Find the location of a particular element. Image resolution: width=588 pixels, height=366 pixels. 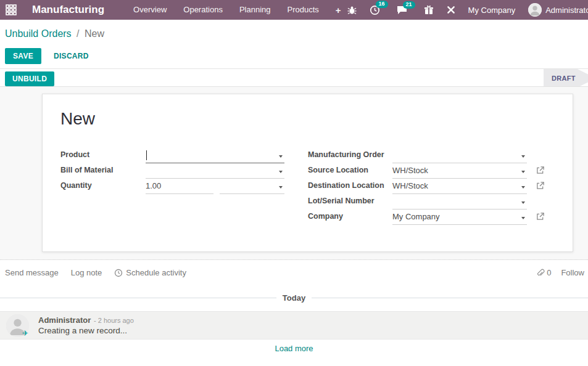

debug-bug-icon is located at coordinates (352, 10).